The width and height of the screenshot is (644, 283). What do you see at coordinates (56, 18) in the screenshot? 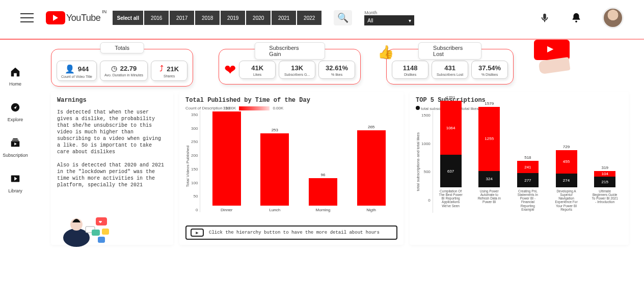
I see `play-icon` at bounding box center [56, 18].